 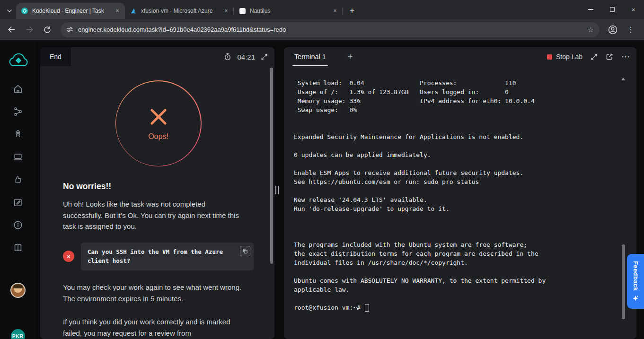 What do you see at coordinates (18, 225) in the screenshot?
I see `sidebar-item-info` at bounding box center [18, 225].